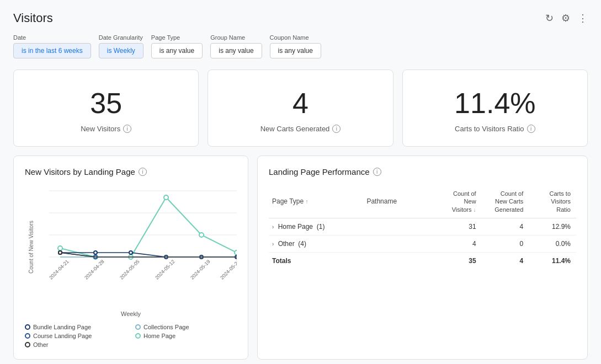  What do you see at coordinates (296, 46) in the screenshot?
I see `coupon-name-filter-group: Coupon Name is any value` at bounding box center [296, 46].